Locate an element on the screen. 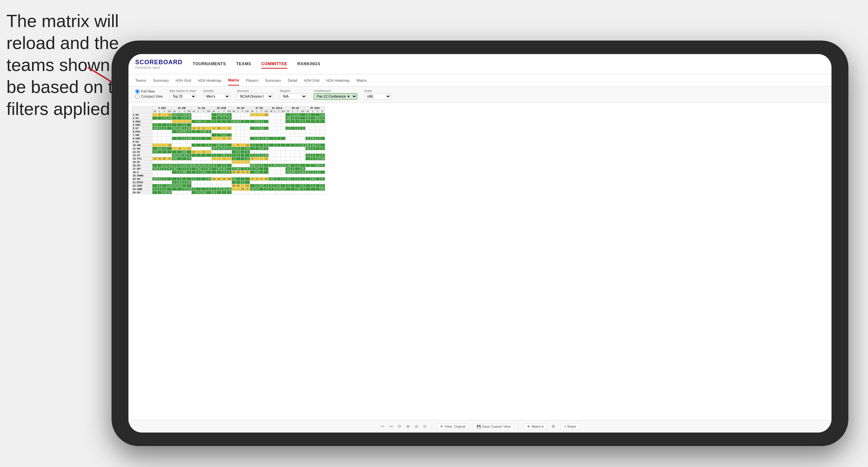 The height and width of the screenshot is (467, 868). filter-team-select: (All) is located at coordinates (378, 97).